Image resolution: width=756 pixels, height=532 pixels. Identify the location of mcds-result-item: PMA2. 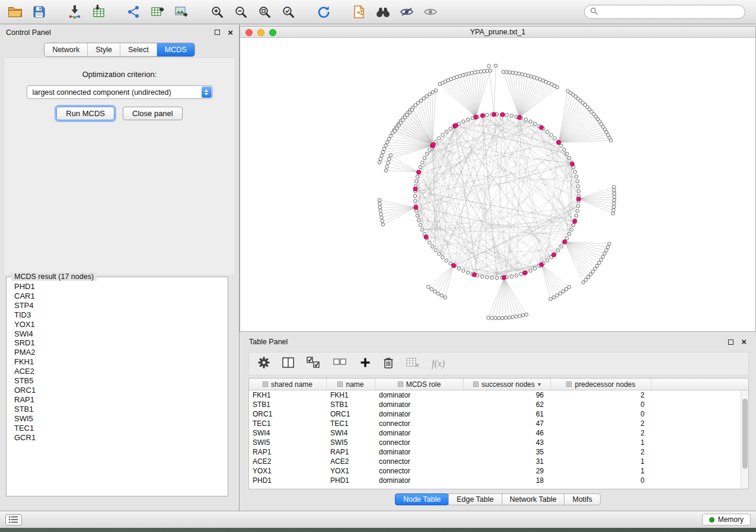
(117, 352).